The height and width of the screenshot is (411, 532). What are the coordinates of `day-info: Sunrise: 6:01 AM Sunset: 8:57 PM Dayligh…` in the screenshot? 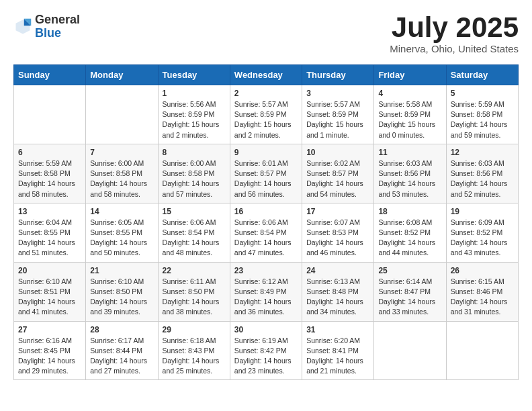 It's located at (266, 179).